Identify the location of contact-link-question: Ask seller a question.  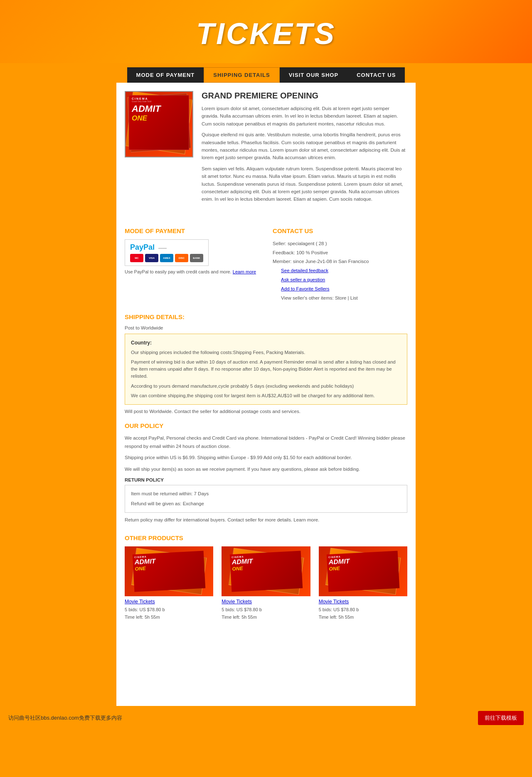
(303, 280).